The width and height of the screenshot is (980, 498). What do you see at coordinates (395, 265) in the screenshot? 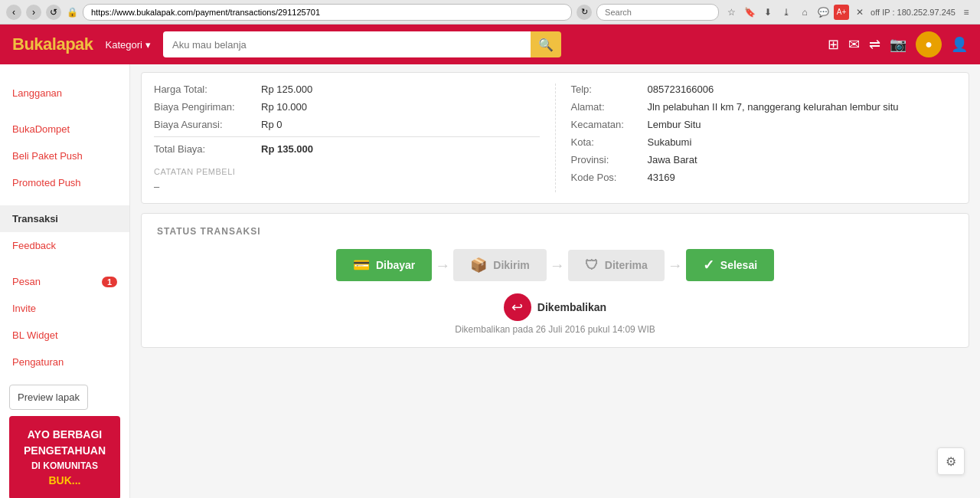
I see `dibayar-label: Dibayar` at bounding box center [395, 265].